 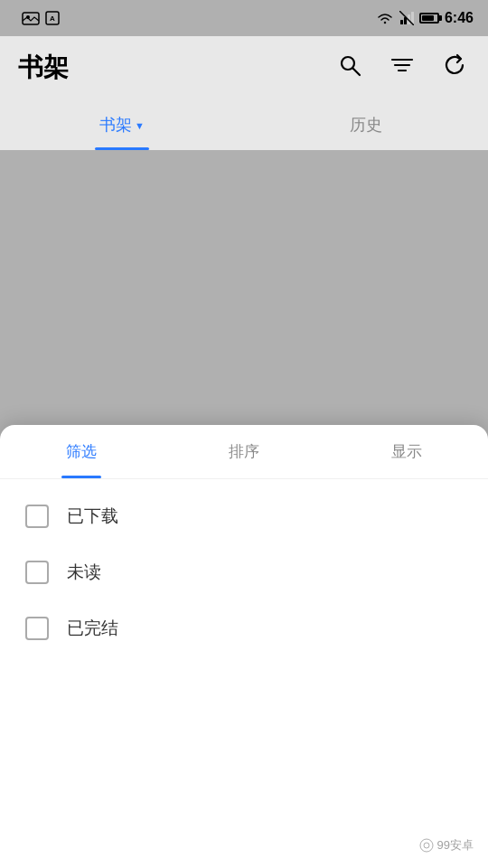 I want to click on watermark-text: 99安卓, so click(x=455, y=845).